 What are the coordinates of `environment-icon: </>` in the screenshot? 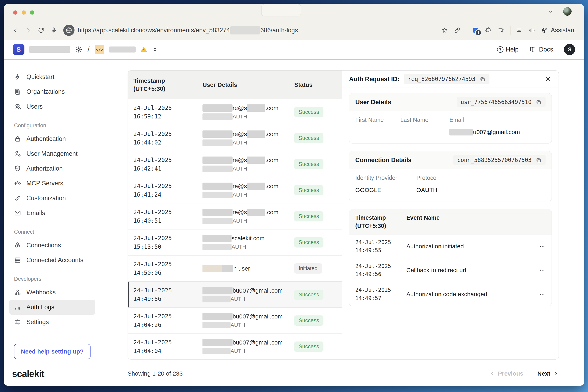 It's located at (99, 50).